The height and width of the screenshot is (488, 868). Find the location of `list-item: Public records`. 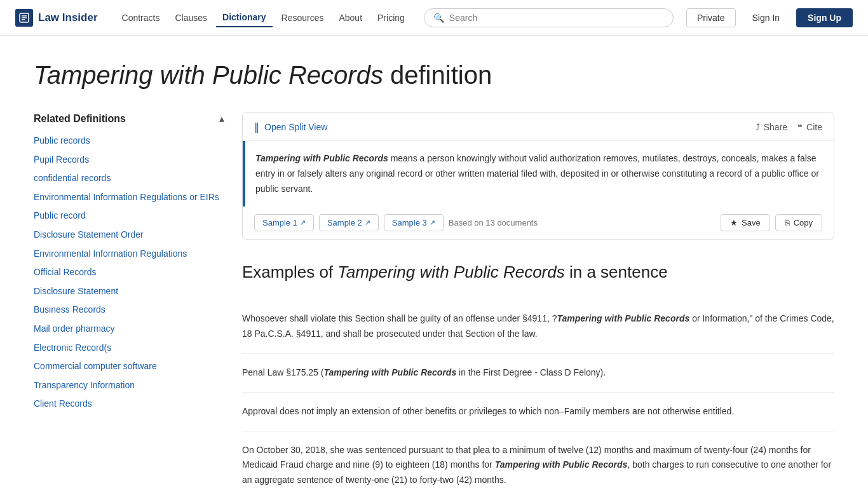

list-item: Public records is located at coordinates (129, 141).